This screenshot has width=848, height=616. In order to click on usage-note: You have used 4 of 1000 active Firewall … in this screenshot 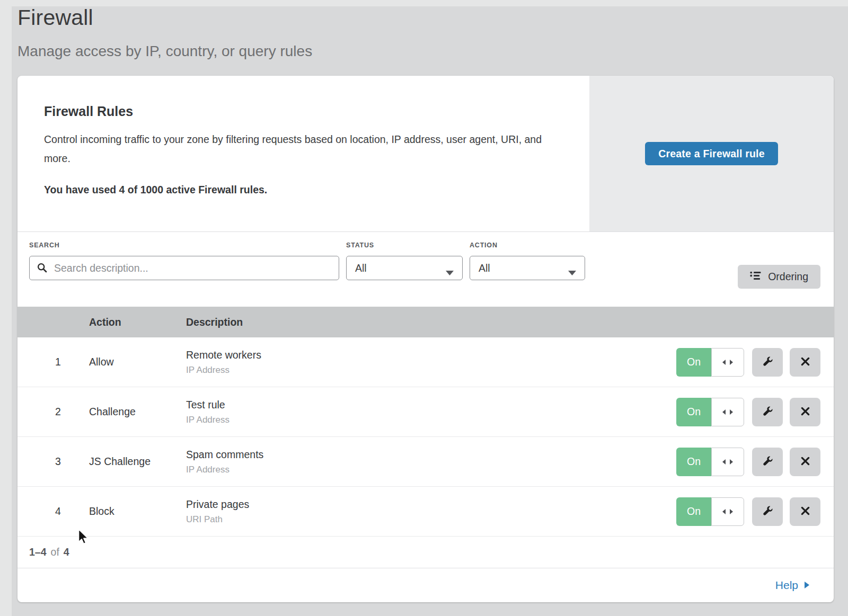, I will do `click(301, 190)`.